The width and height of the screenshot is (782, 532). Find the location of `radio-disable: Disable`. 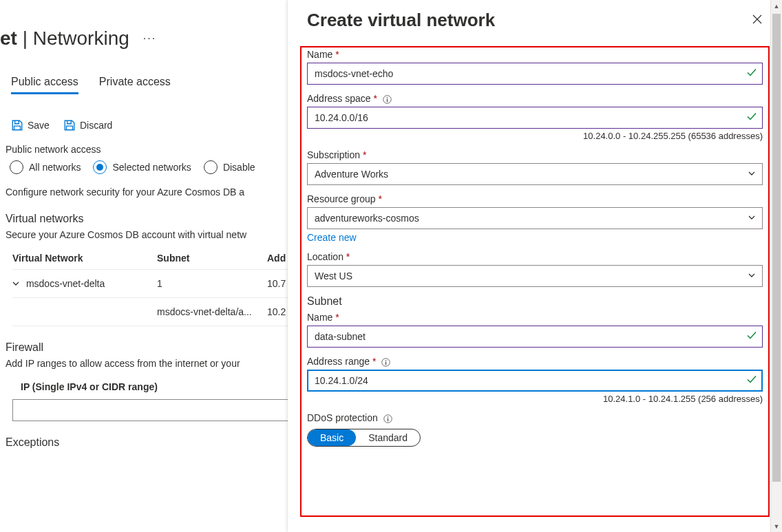

radio-disable: Disable is located at coordinates (230, 167).